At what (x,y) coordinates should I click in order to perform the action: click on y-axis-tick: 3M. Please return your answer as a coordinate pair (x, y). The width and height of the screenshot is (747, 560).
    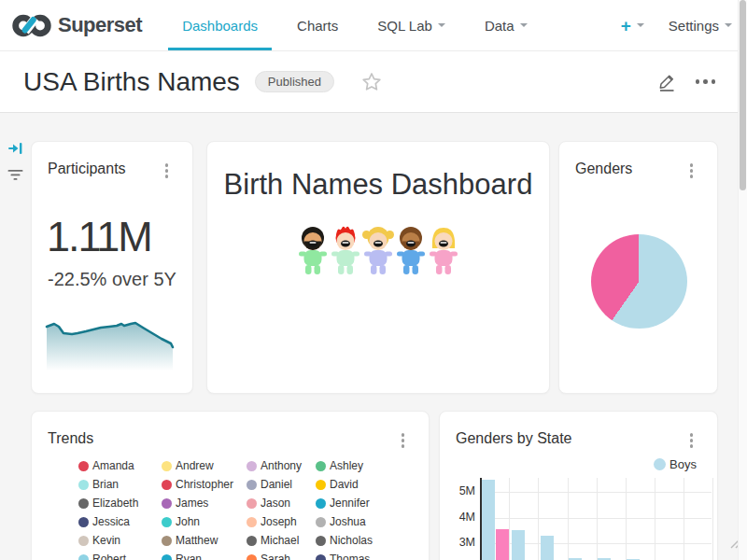
    Looking at the image, I should click on (458, 542).